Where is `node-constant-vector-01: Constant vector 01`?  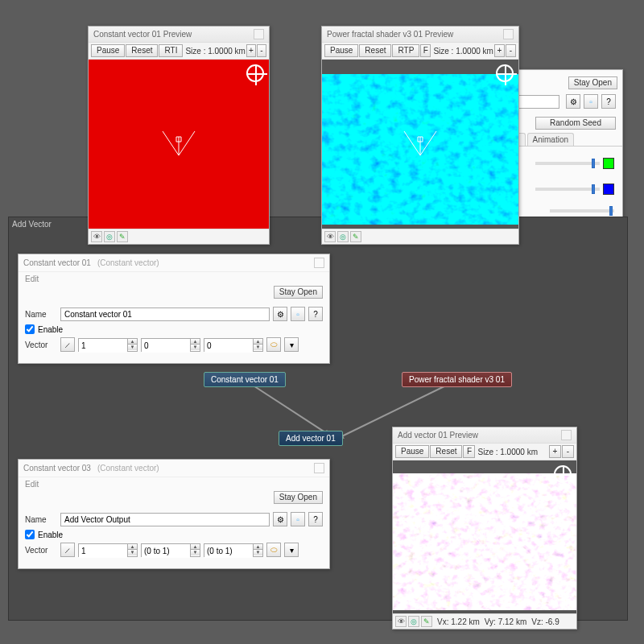 node-constant-vector-01: Constant vector 01 is located at coordinates (245, 380).